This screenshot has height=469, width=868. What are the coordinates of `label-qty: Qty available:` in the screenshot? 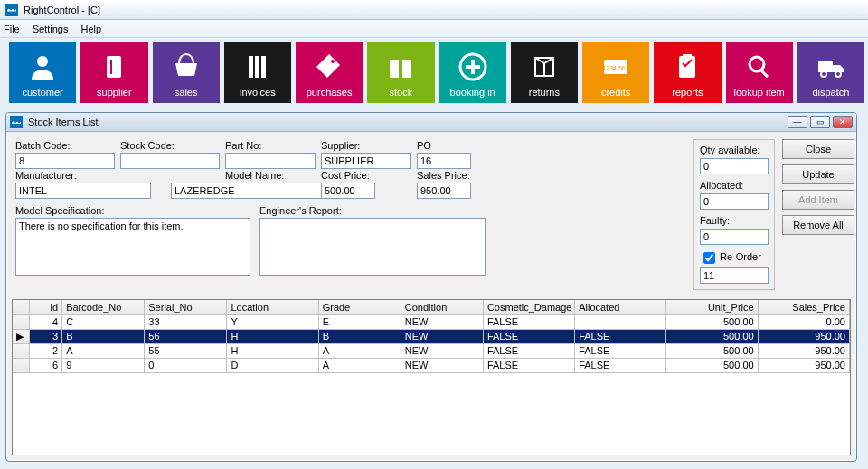 It's located at (734, 150).